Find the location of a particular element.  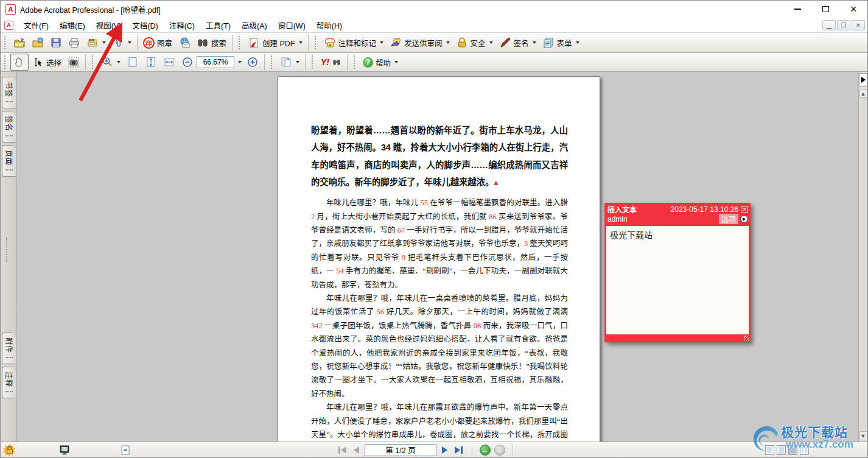

continuous-facing-layout-button is located at coordinates (793, 450).